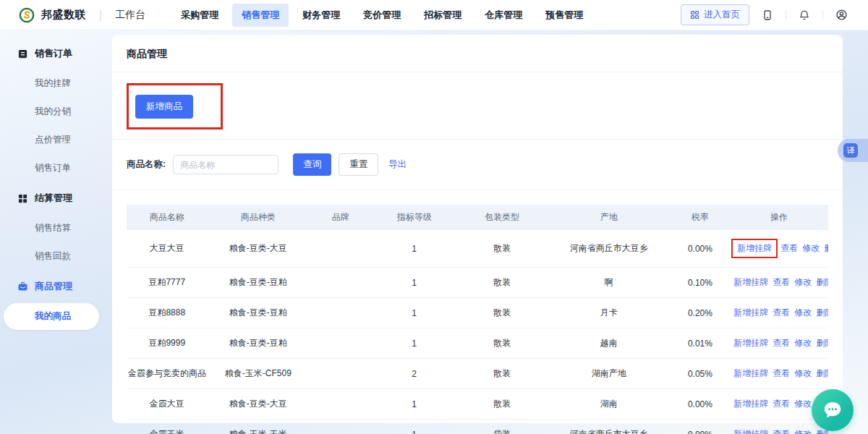 This screenshot has width=868, height=434. What do you see at coordinates (477, 313) in the screenshot?
I see `table-row: 豆粕8888粮食-豆类-豆粕1散装月卡0.20%新增挂牌查看修改删除` at bounding box center [477, 313].